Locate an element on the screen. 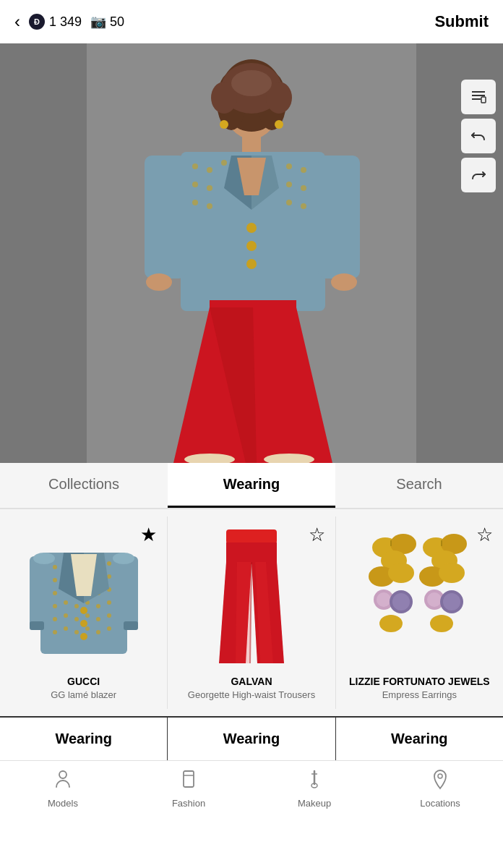  nav-label-models: Models is located at coordinates (63, 803).